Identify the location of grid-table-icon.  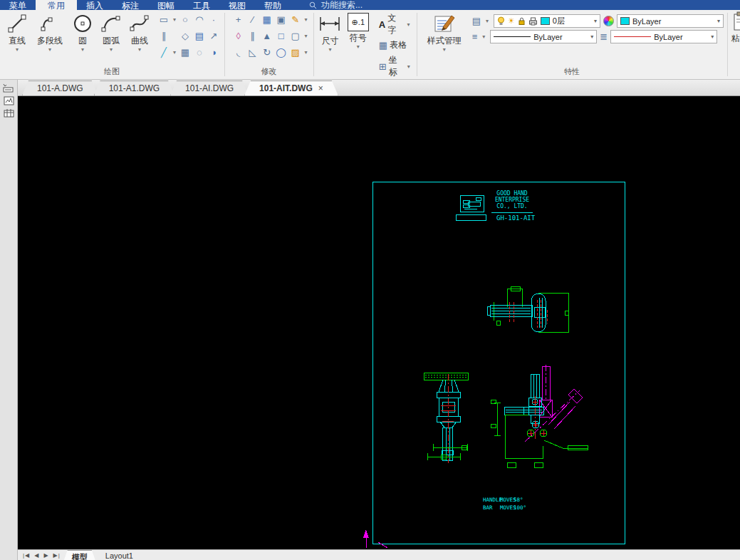
(9, 113).